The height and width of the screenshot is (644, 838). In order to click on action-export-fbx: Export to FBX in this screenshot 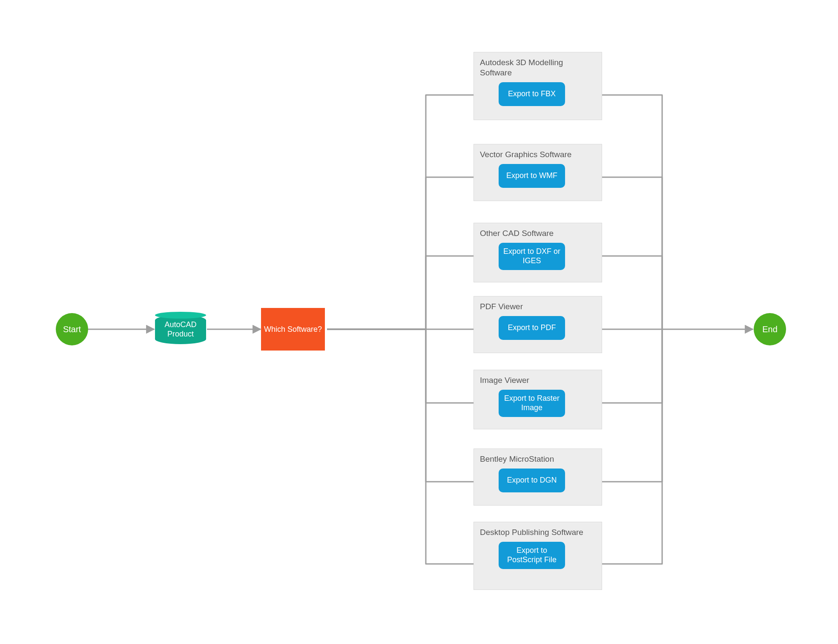, I will do `click(532, 94)`.